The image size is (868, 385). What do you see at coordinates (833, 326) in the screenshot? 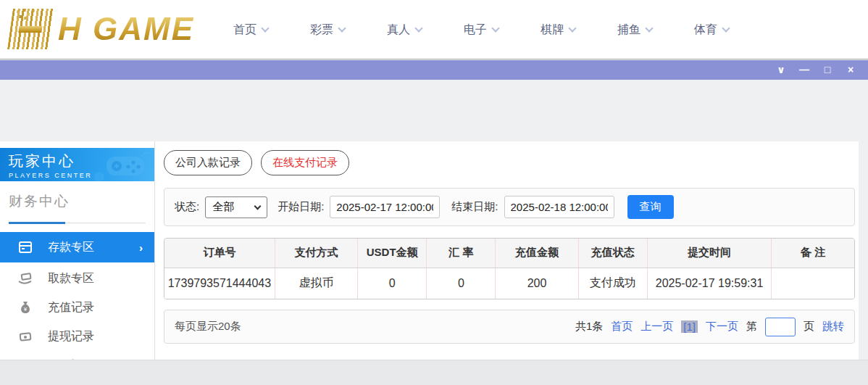
I see `jump-button: 跳转` at bounding box center [833, 326].